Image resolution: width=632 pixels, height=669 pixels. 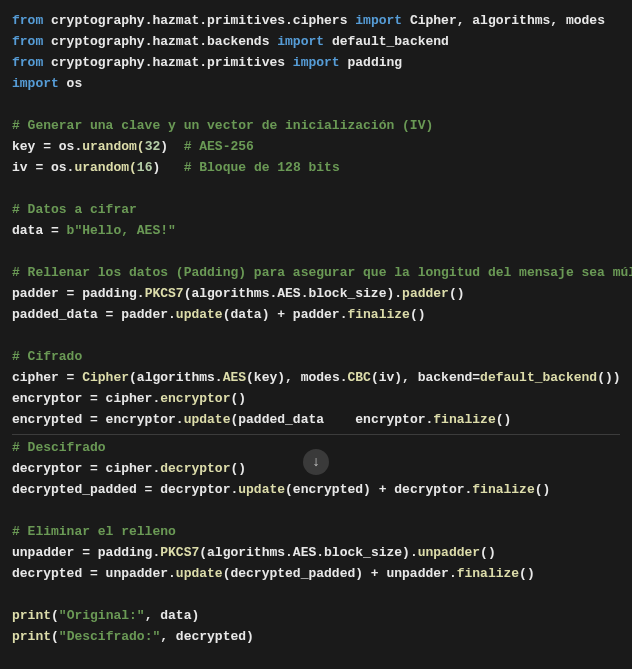 What do you see at coordinates (316, 378) in the screenshot?
I see `code-line: cipher = Cipher(algorithms.AES(key), mod…` at bounding box center [316, 378].